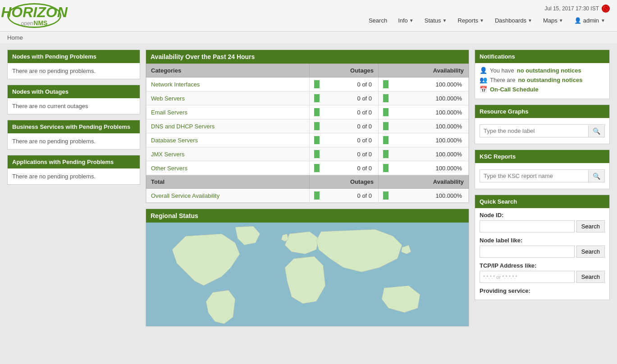  Describe the element at coordinates (483, 70) in the screenshot. I see `notif-person-icon: 👤` at that location.